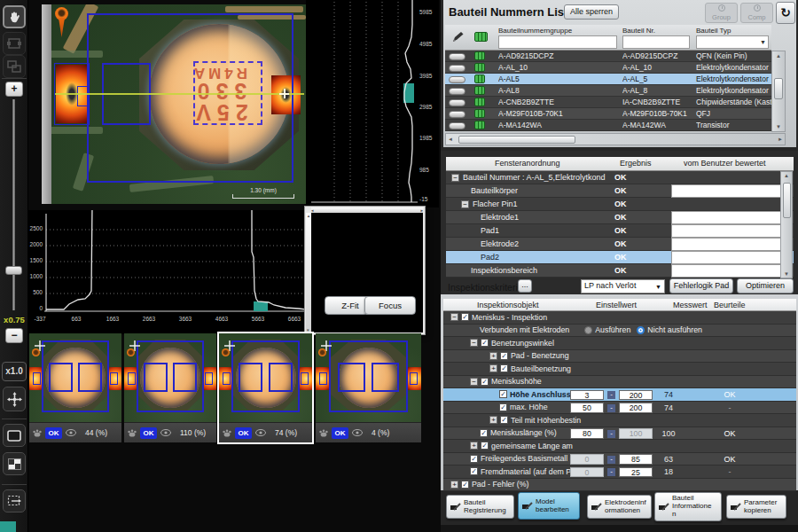  Describe the element at coordinates (83, 96) in the screenshot. I see `pad1-center-window` at that location.